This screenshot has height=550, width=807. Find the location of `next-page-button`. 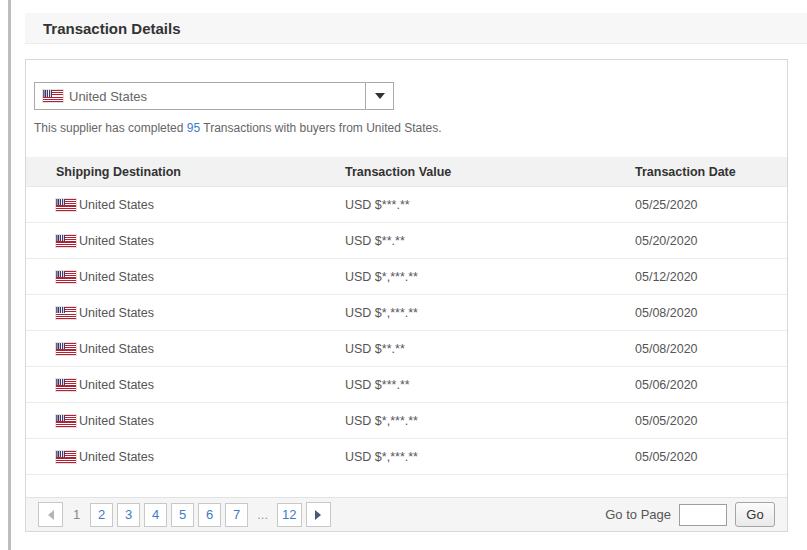

next-page-button is located at coordinates (318, 514).